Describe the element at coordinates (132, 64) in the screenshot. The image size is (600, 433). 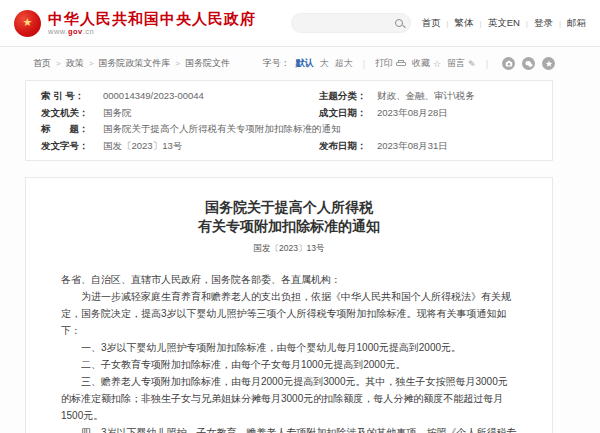
I see `breadcrumb: 首页 > 政策 > 国务院政策文件库 > 国务院文件` at that location.